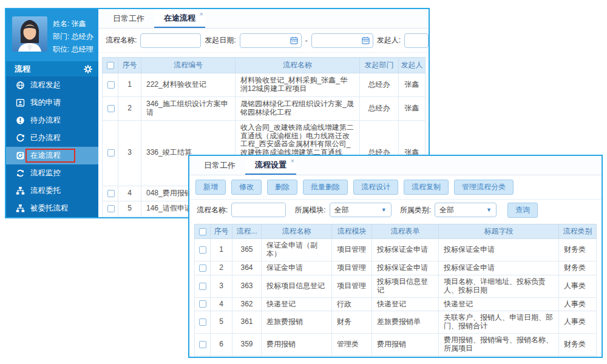 This screenshot has width=607, height=364. What do you see at coordinates (21, 174) in the screenshot?
I see `refresh-icon` at bounding box center [21, 174].